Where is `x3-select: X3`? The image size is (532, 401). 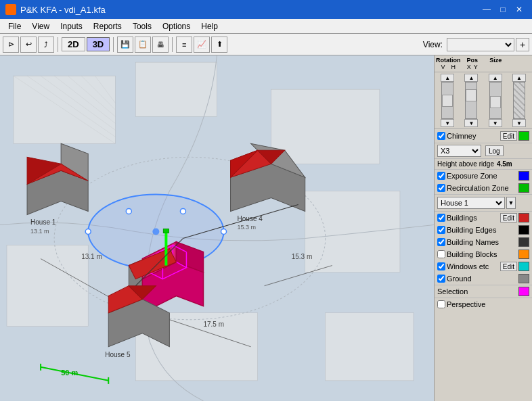
x3-select: X3 is located at coordinates (459, 151).